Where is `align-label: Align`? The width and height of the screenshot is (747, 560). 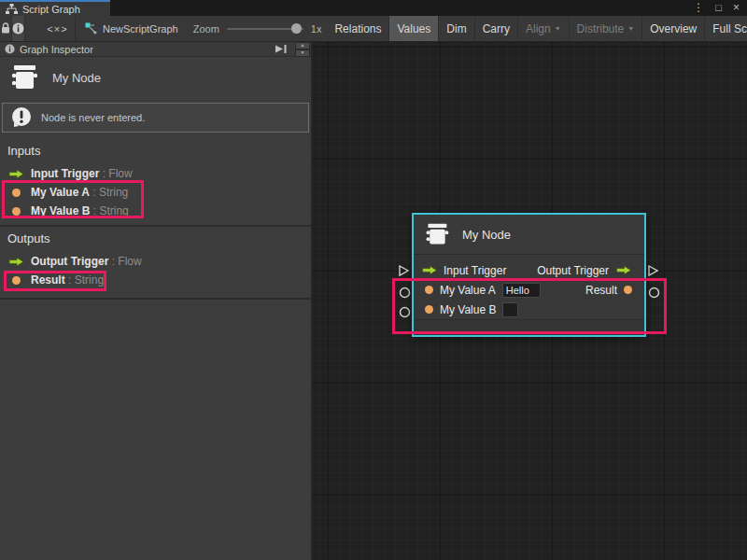 align-label: Align is located at coordinates (538, 29).